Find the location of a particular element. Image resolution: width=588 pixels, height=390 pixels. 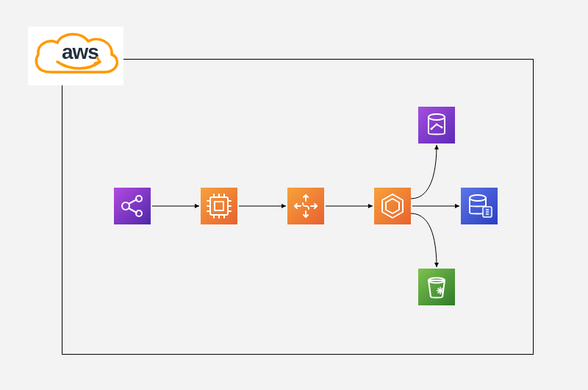

lambda-icon is located at coordinates (392, 206).